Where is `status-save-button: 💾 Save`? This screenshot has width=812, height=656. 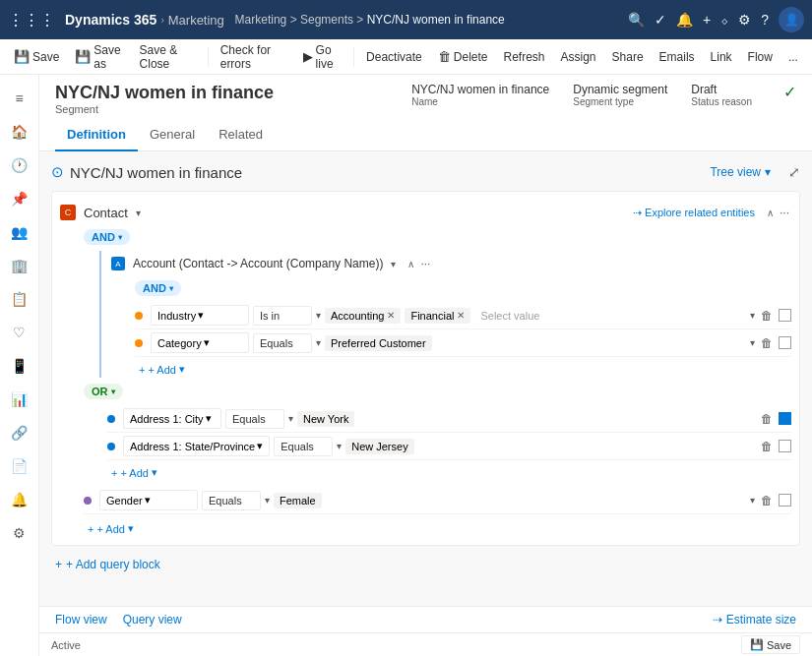 status-save-button: 💾 Save is located at coordinates (771, 645).